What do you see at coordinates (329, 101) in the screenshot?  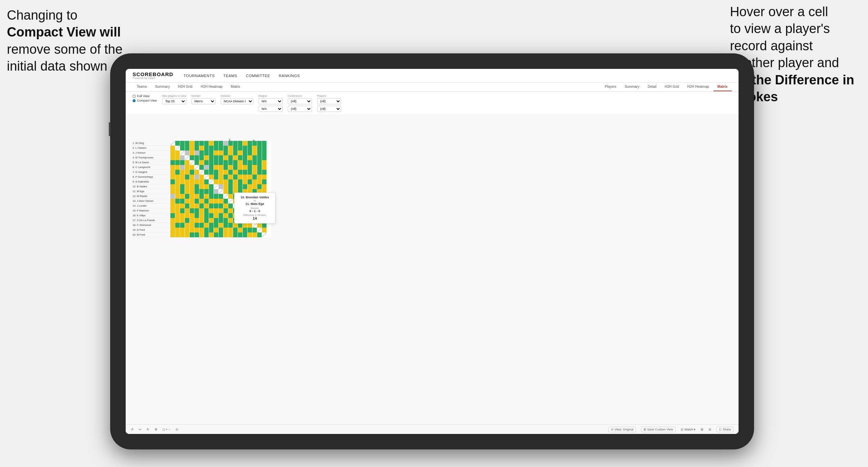 I see `players-select: (All)` at bounding box center [329, 101].